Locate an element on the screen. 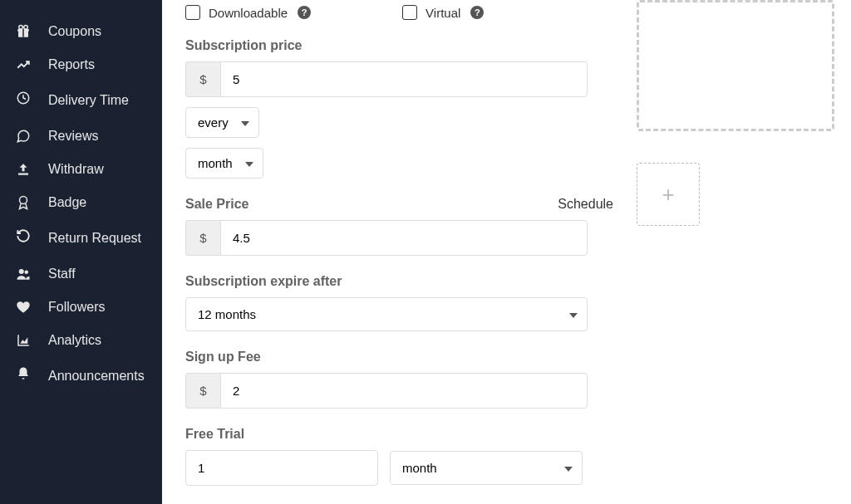 Image resolution: width=851 pixels, height=504 pixels. sidebar-item-label: Reviews is located at coordinates (73, 136).